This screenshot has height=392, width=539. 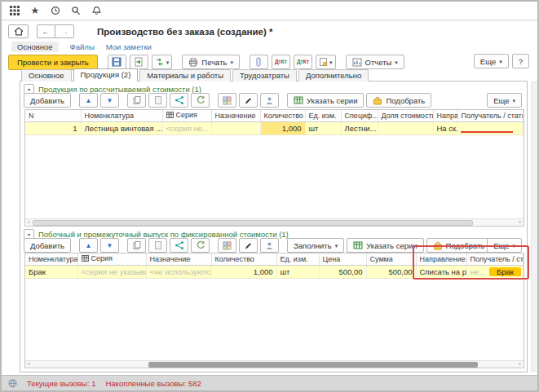 I want to click on table-row: 1 Лестница винтовая ... <серия не... 1,0…, so click(x=274, y=128).